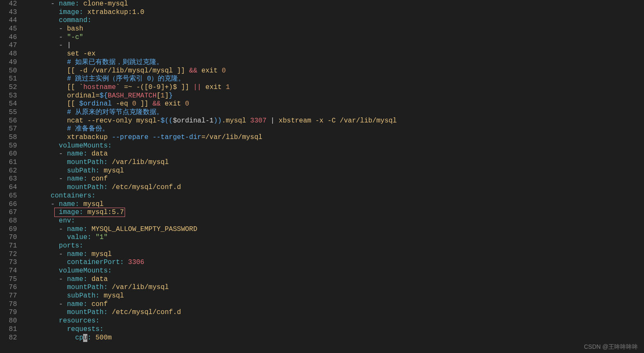 The height and width of the screenshot is (353, 644). What do you see at coordinates (335, 221) in the screenshot?
I see `code-line: env:` at bounding box center [335, 221].